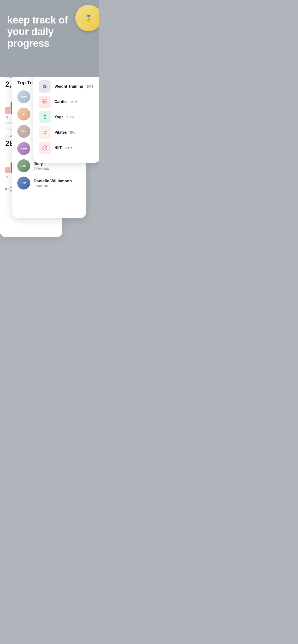  I want to click on badge-text: 🏅, so click(89, 18).